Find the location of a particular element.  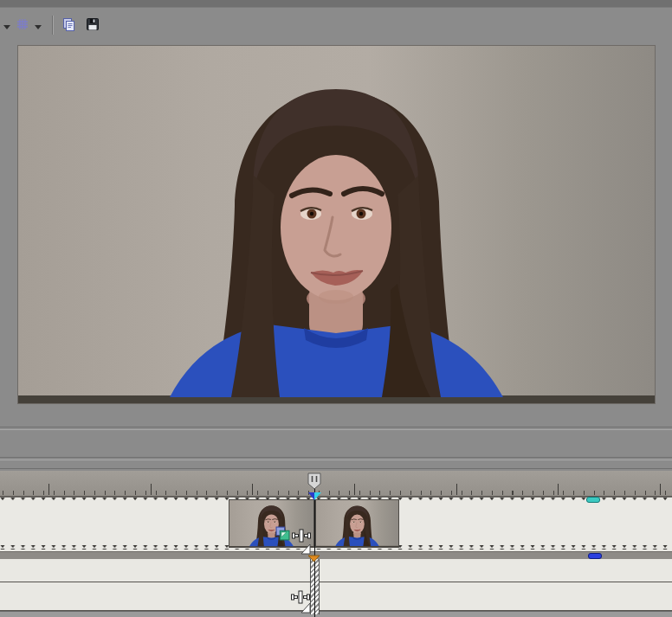

window-top-band is located at coordinates (336, 3).